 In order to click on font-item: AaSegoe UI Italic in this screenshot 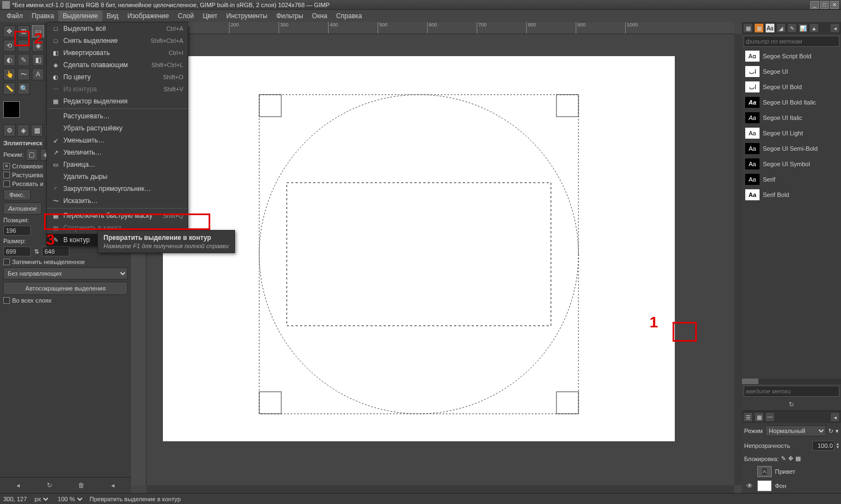, I will do `click(791, 118)`.